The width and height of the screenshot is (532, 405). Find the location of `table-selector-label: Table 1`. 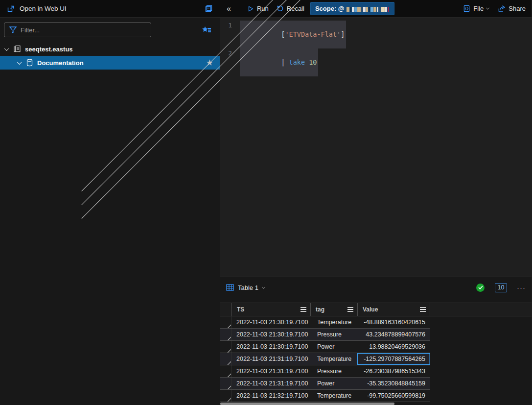

table-selector-label: Table 1 is located at coordinates (248, 288).